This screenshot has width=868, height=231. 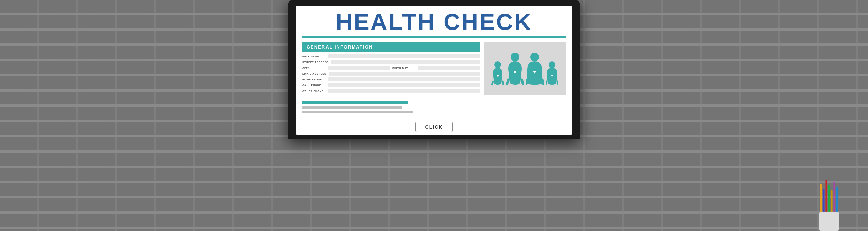 I want to click on person-adult-woman: ♥, so click(x=535, y=69).